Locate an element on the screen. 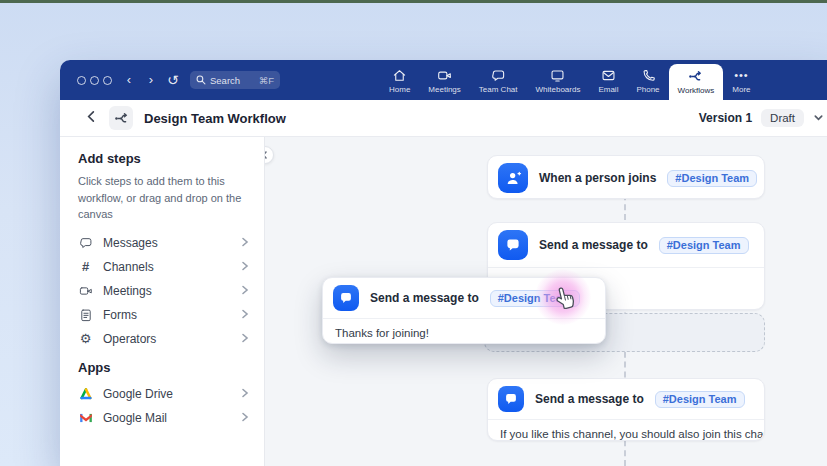 This screenshot has height=466, width=827. gear-icon: ⚙ is located at coordinates (86, 338).